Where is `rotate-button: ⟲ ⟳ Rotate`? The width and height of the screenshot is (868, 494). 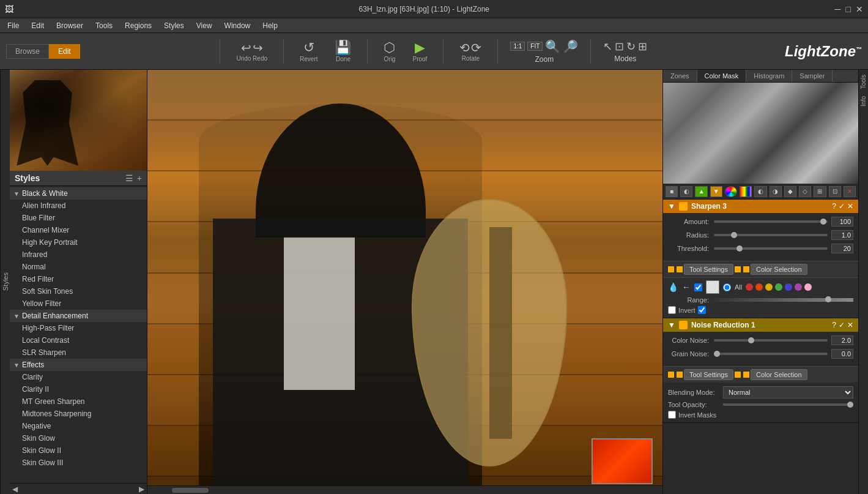
rotate-button: ⟲ ⟳ Rotate is located at coordinates (470, 51).